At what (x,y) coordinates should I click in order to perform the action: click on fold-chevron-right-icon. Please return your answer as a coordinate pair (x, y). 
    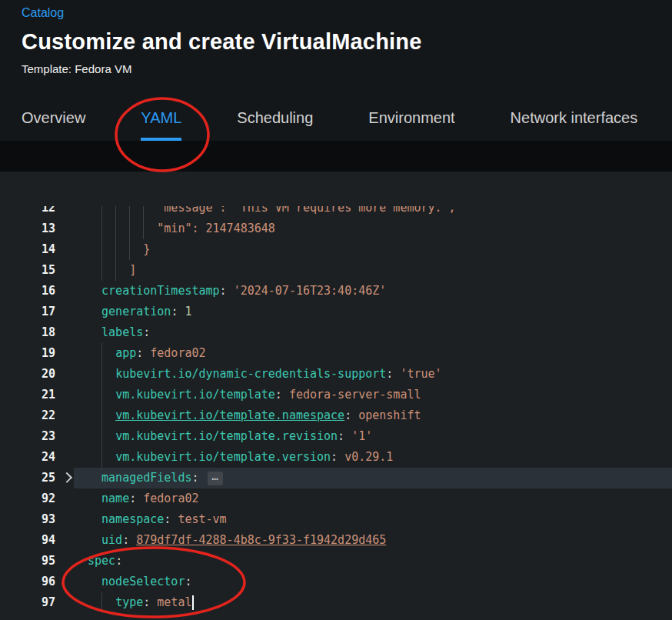
    Looking at the image, I should click on (67, 477).